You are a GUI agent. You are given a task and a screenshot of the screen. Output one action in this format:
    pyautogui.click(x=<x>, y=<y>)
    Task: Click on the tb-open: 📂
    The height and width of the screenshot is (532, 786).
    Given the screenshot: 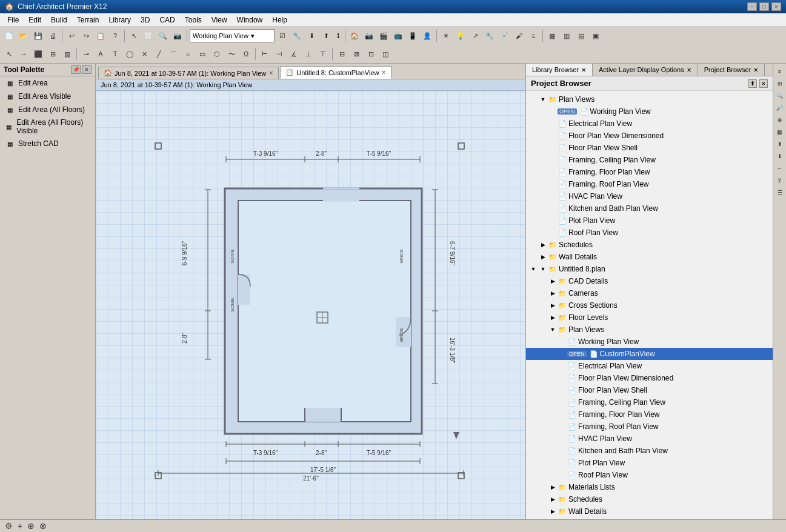 What is the action you would take?
    pyautogui.click(x=24, y=36)
    